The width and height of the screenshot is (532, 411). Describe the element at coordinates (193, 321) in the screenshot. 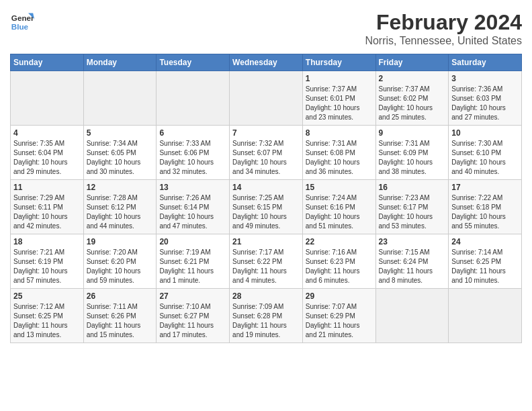

I see `day-info: Sunrise: 7:10 AM Sunset: 6:27 PM Dayligh…` at that location.